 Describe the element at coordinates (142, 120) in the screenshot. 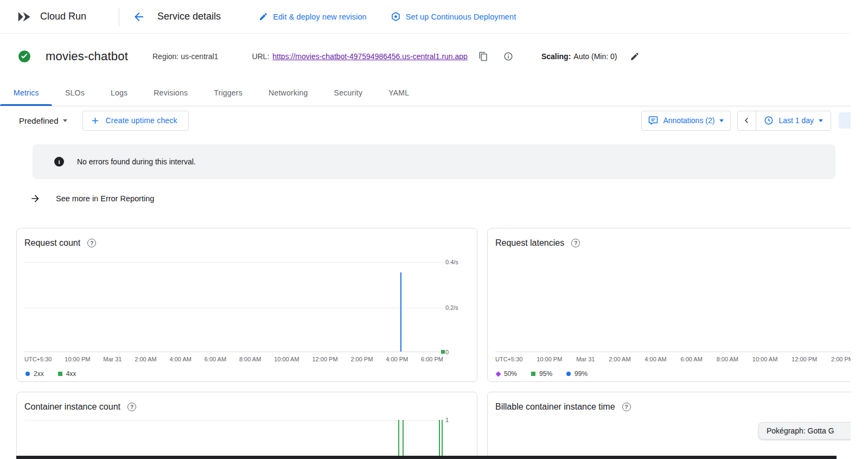

I see `create-uptime-check-label: Create uptime check` at that location.